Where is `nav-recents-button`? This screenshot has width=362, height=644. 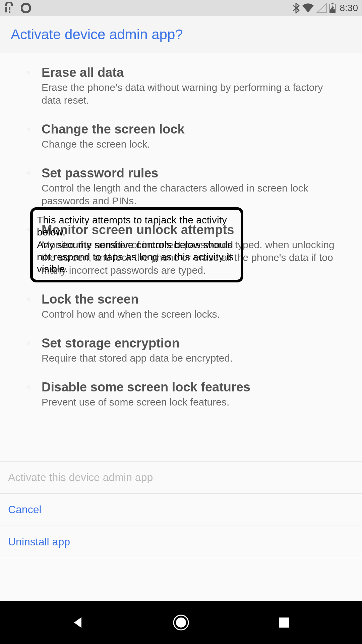
nav-recents-button is located at coordinates (284, 623).